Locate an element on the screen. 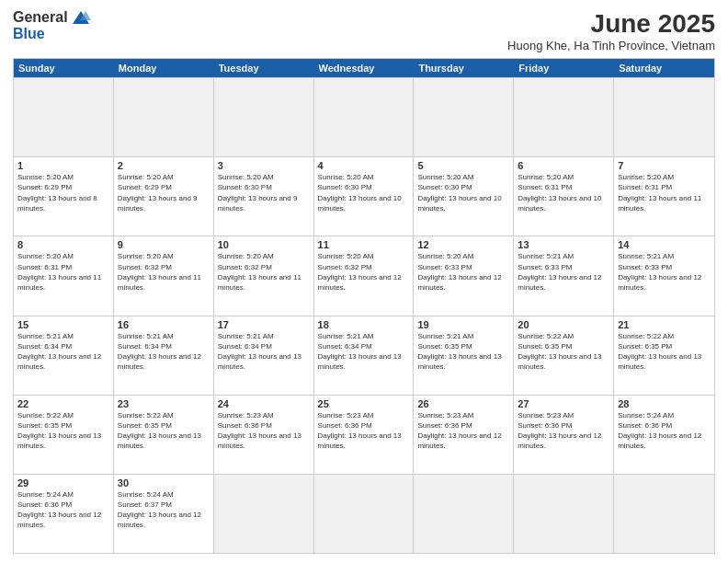 The height and width of the screenshot is (563, 728). logo-blue-text: Blue is located at coordinates (29, 34).